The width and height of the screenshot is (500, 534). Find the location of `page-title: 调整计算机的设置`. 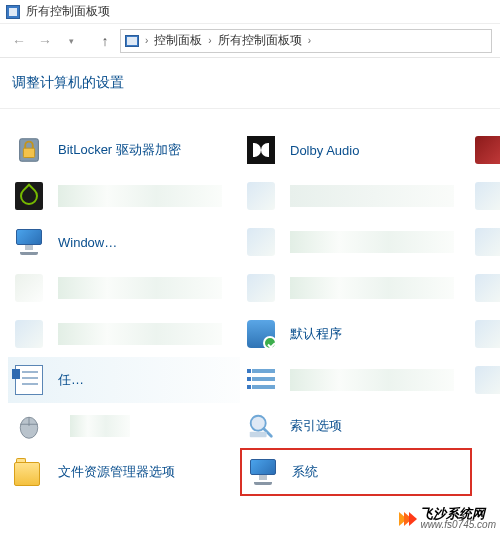

page-title: 调整计算机的设置 is located at coordinates (250, 83).